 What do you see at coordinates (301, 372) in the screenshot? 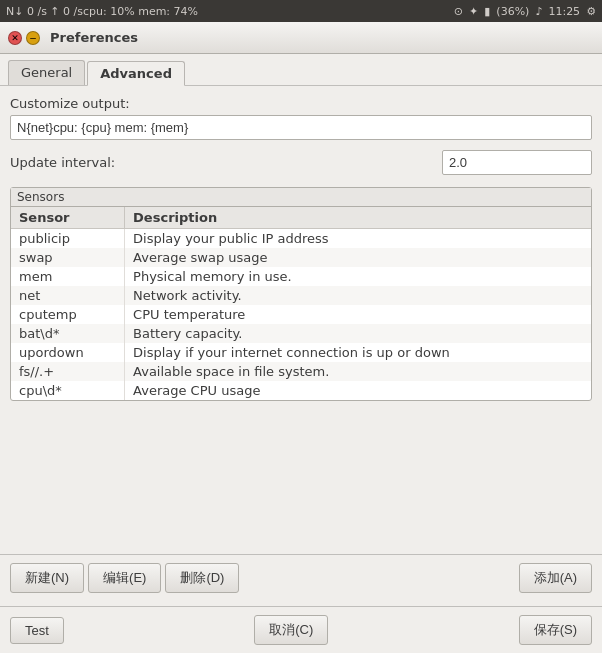
I see `table-row: fs//.+Available space in file system.` at bounding box center [301, 372].